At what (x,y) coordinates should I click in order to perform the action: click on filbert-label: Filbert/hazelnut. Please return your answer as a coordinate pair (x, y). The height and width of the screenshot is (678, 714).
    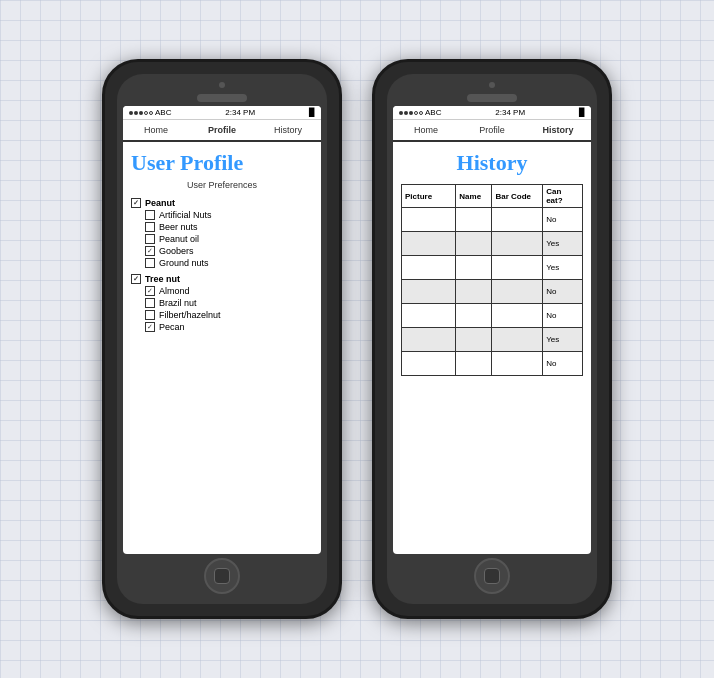
    Looking at the image, I should click on (190, 315).